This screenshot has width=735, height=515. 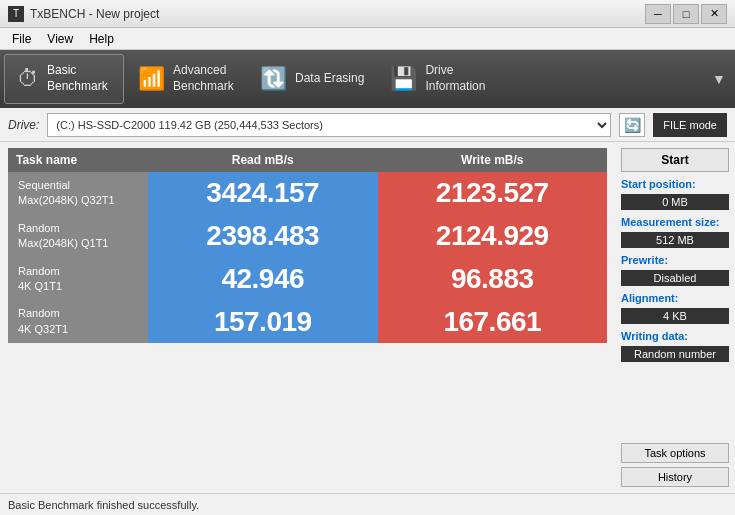 I want to click on status-bar: Basic Benchmark finished successfully., so click(x=368, y=504).